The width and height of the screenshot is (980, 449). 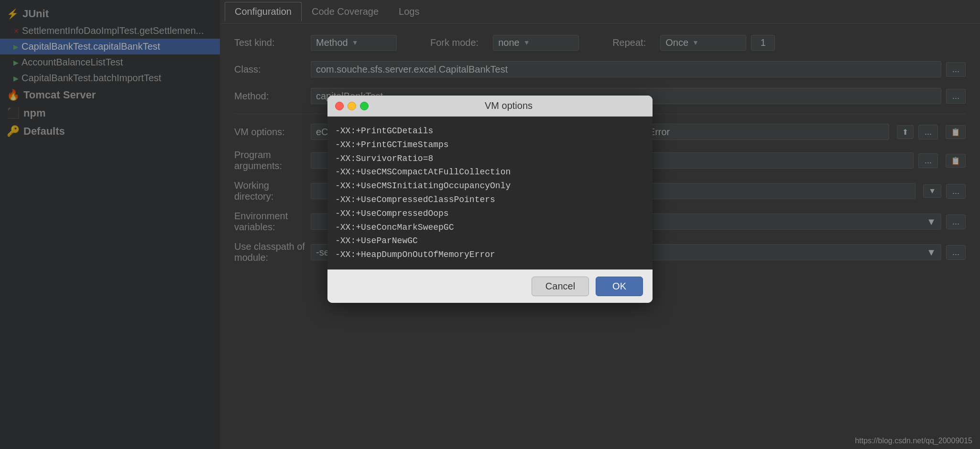 I want to click on modal-title: VM options, so click(x=509, y=106).